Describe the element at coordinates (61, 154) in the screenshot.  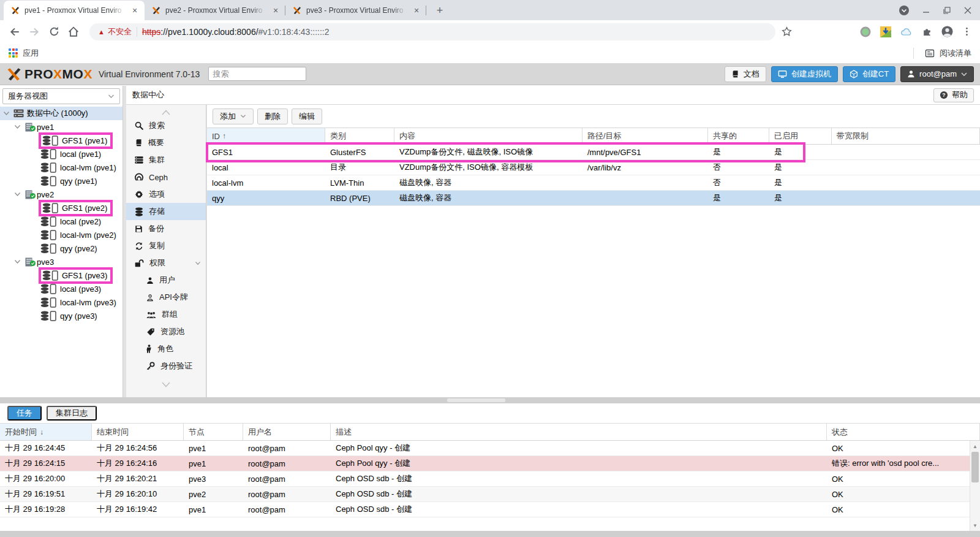
I see `tree-item-local-pve1: local (pve1)` at that location.